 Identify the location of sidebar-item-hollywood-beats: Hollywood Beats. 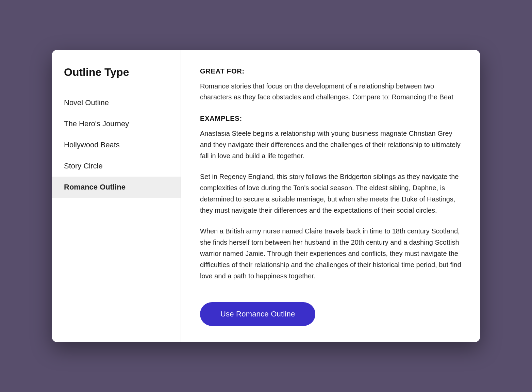
(116, 145).